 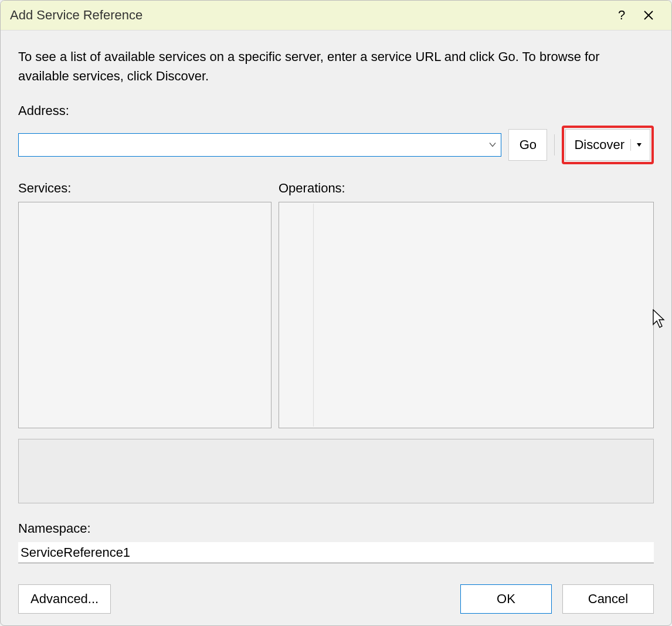 What do you see at coordinates (336, 15) in the screenshot?
I see `titlebar: Add Service Reference ?` at bounding box center [336, 15].